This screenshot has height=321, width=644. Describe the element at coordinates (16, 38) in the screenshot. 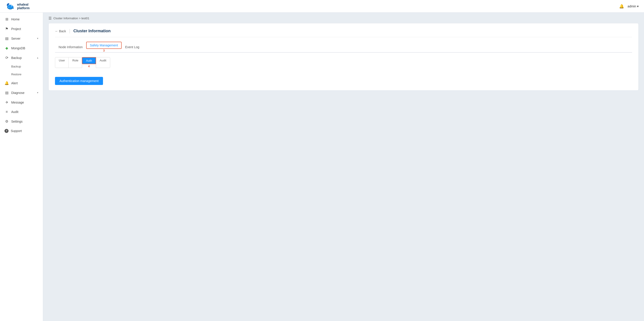

I see `sidebar-label-server: Server` at that location.